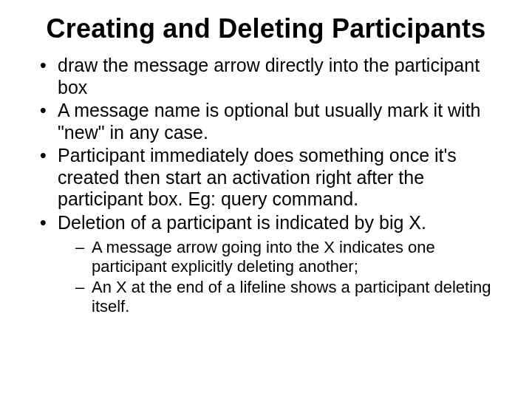 Image resolution: width=532 pixels, height=399 pixels. I want to click on list-item: draw the message arrow directly into the…, so click(276, 77).